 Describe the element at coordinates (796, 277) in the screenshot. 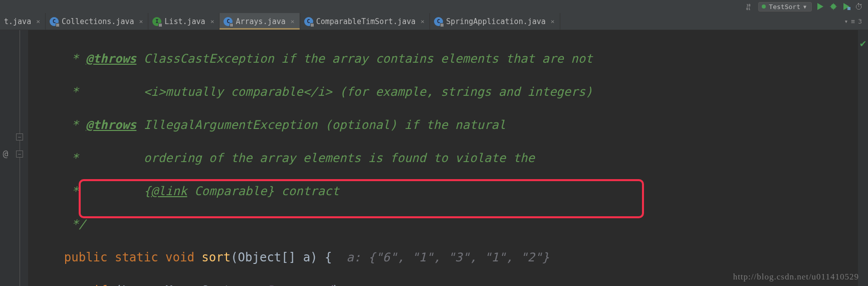

I see `watermark-text: http://blog.csdn.net/u011410529` at that location.